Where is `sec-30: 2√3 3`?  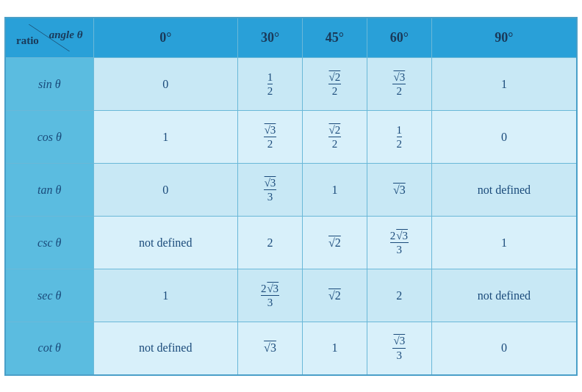 sec-30: 2√3 3 is located at coordinates (270, 296).